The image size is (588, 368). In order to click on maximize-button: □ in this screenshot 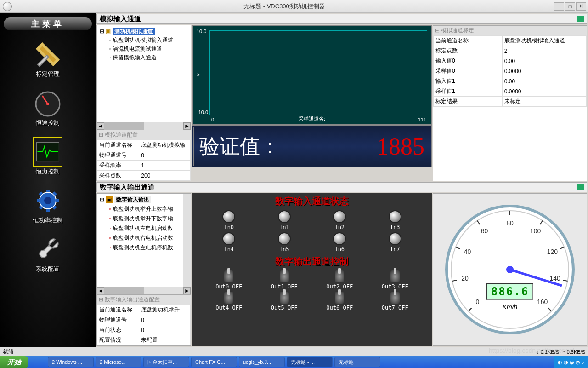, I will do `click(570, 6)`.